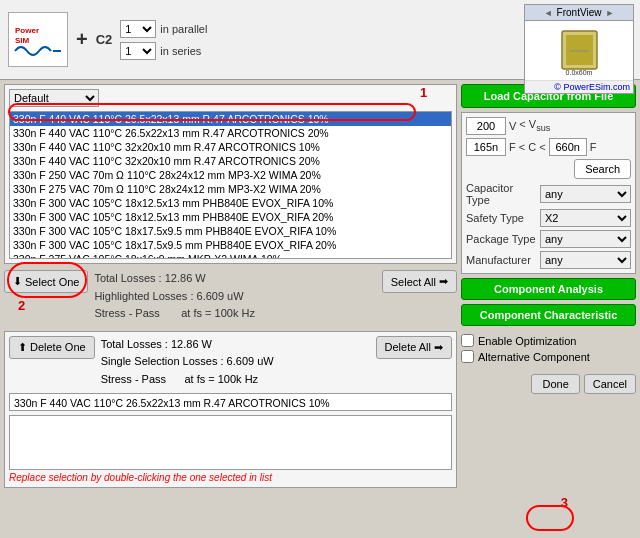  What do you see at coordinates (54, 98) in the screenshot?
I see `default-select: Default` at bounding box center [54, 98].